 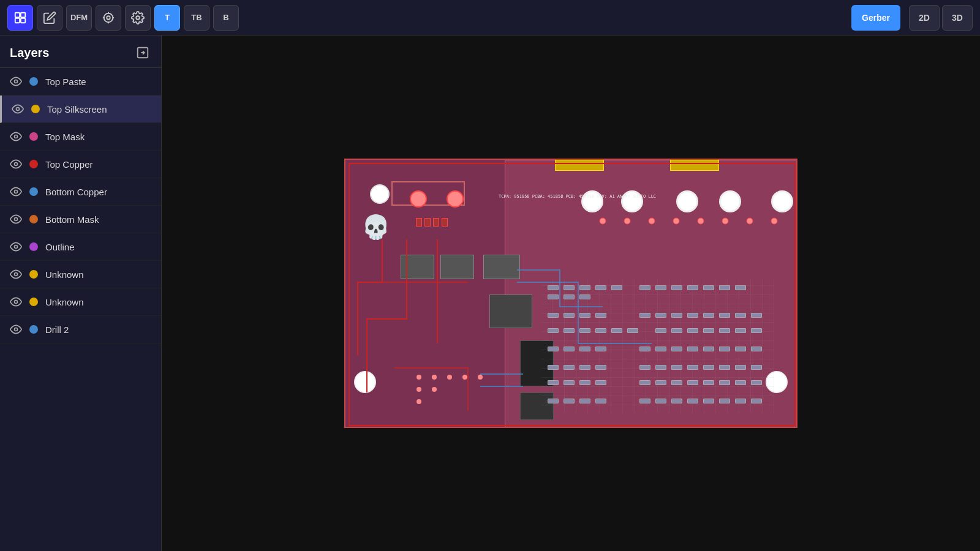 What do you see at coordinates (197, 18) in the screenshot?
I see `tb-btn: TB` at bounding box center [197, 18].